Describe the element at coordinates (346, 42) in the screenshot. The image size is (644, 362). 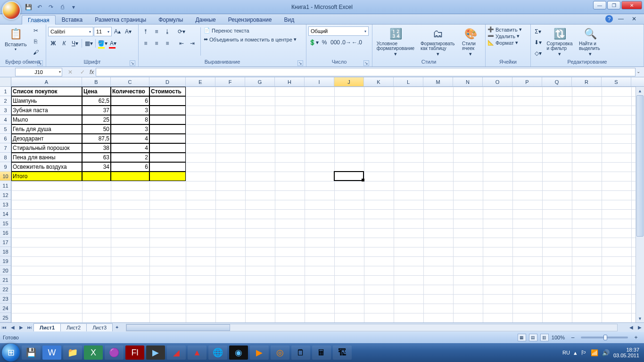
I see `increase-decimal: .0→` at that location.